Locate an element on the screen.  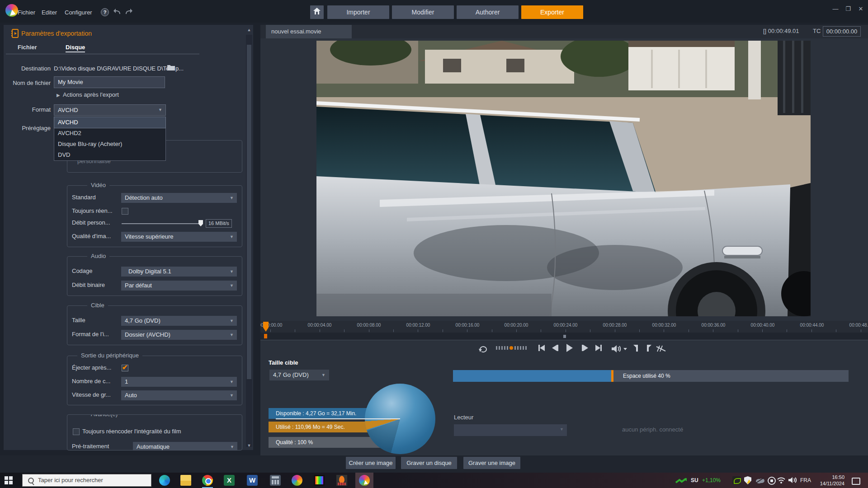
format-option-avchd2: AVCHD2 is located at coordinates (110, 133).